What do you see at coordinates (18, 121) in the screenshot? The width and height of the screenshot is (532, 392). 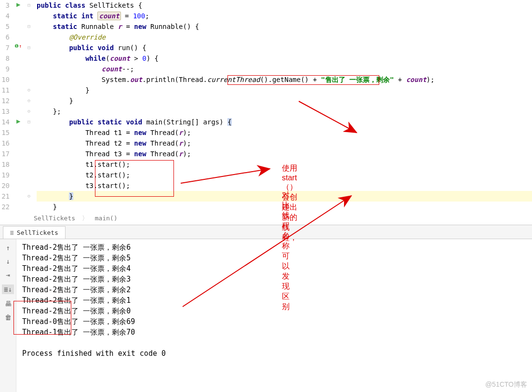 I see `run-main-icon: ▶` at bounding box center [18, 121].